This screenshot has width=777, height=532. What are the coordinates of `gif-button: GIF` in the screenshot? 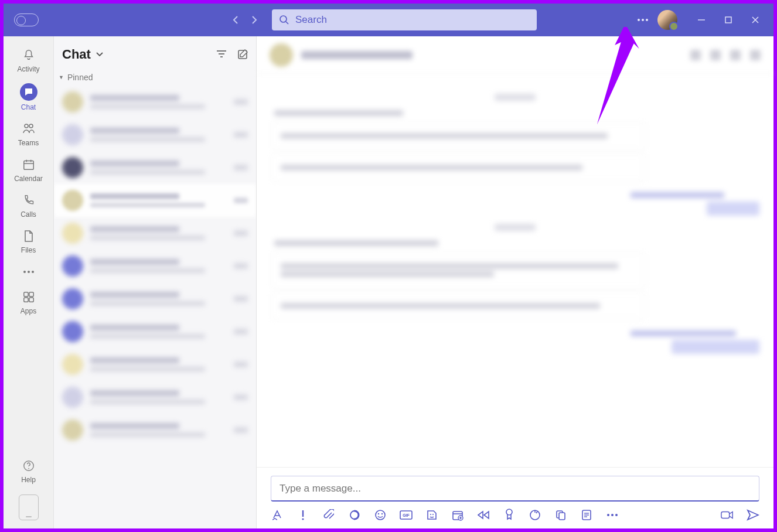 It's located at (406, 515).